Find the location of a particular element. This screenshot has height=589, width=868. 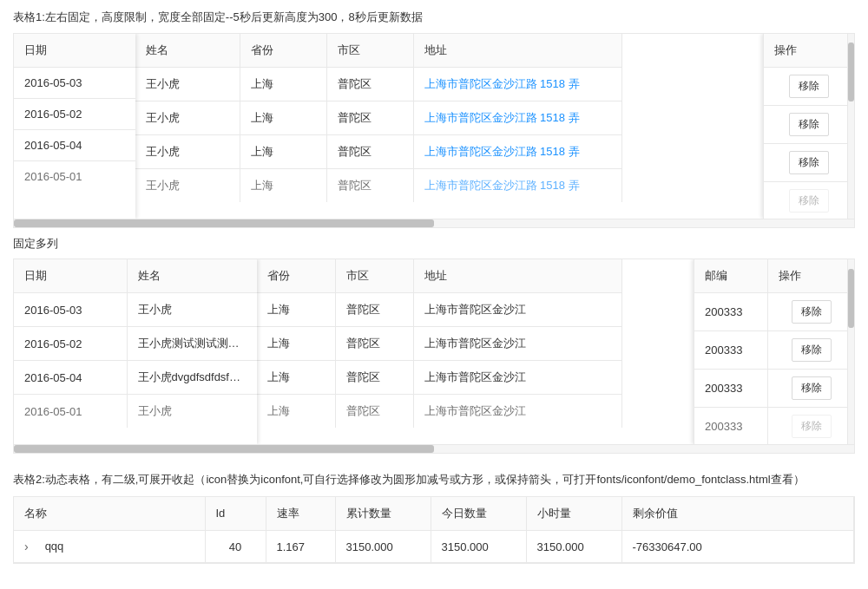

table1-title: 表格1:左右固定，高度限制，宽度全部固定--5秒后更新高度为300，8秒后更新数… is located at coordinates (434, 17).